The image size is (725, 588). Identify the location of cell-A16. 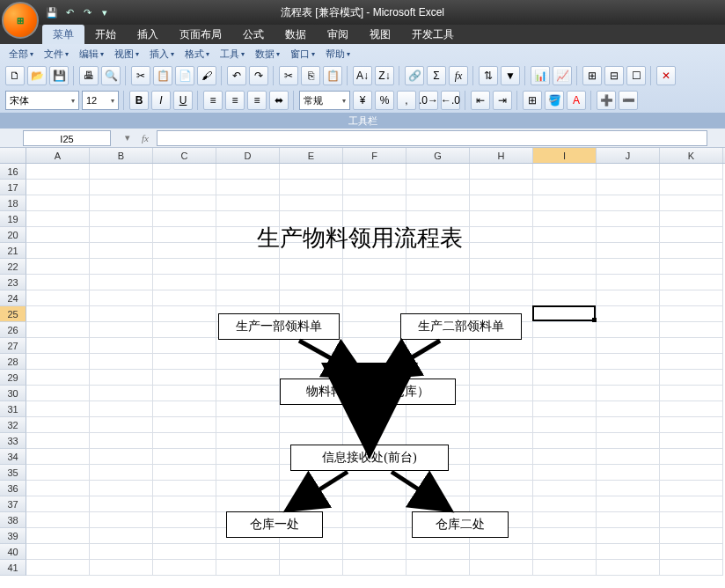
(58, 172).